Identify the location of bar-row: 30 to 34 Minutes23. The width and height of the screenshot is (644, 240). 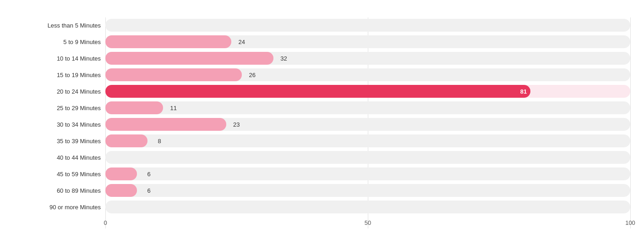
(322, 124).